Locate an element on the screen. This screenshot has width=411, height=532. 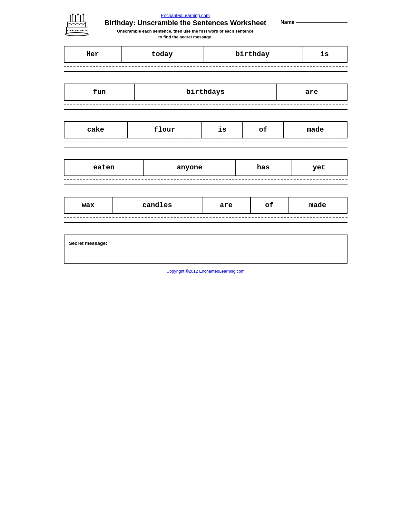
secret-message-label: Secret message: is located at coordinates (88, 243).